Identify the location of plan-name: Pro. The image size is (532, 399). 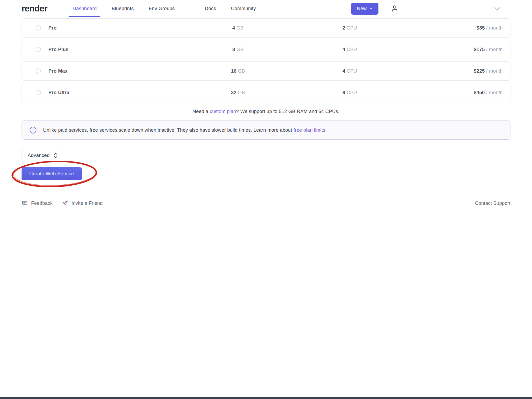
(112, 28).